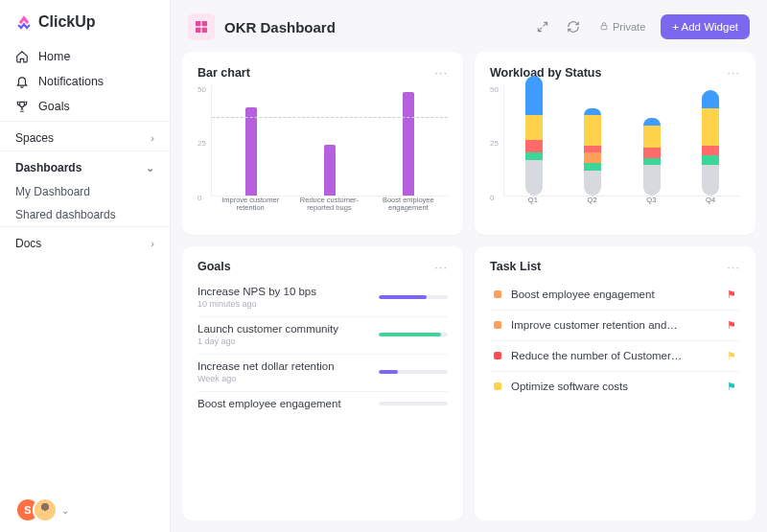 This screenshot has width=767, height=532. What do you see at coordinates (84, 57) in the screenshot?
I see `sidebar-item-home: Home` at bounding box center [84, 57].